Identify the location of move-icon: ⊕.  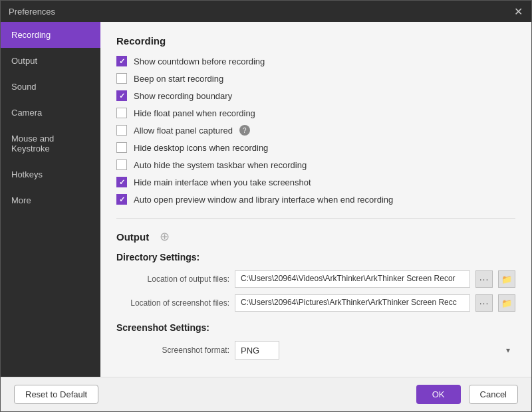
(165, 237).